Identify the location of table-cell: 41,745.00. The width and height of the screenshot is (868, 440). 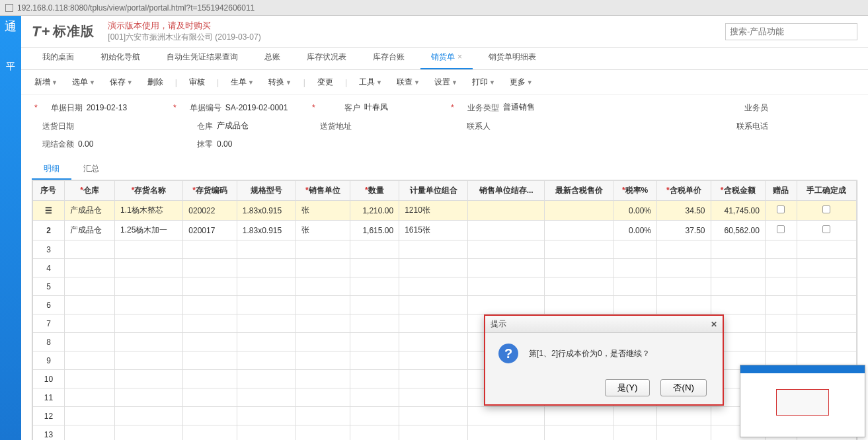
(738, 211).